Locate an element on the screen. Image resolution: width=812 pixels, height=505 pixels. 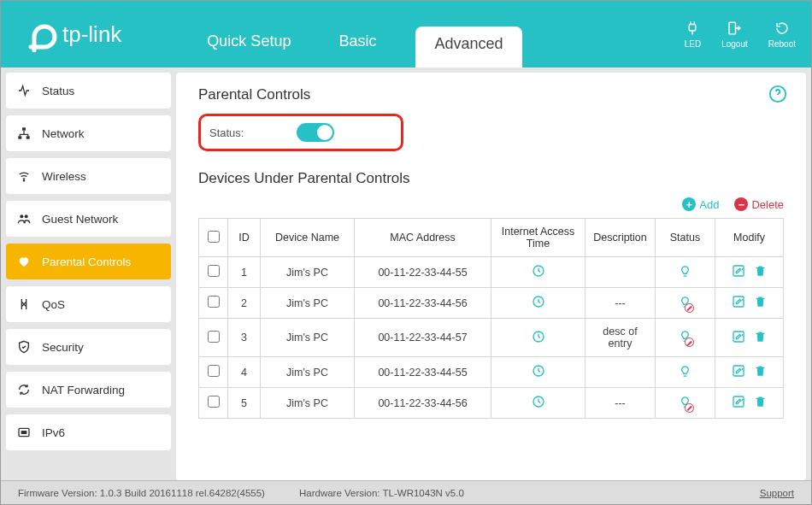
sidebar-item-nat-forwarding: NAT Forwarding is located at coordinates (89, 390).